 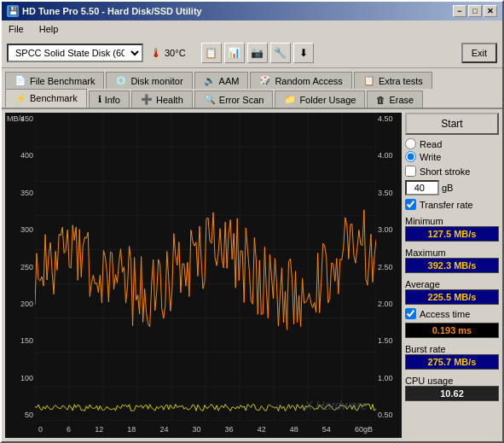 I want to click on file-benchmark-icon: 📄, so click(x=20, y=80).